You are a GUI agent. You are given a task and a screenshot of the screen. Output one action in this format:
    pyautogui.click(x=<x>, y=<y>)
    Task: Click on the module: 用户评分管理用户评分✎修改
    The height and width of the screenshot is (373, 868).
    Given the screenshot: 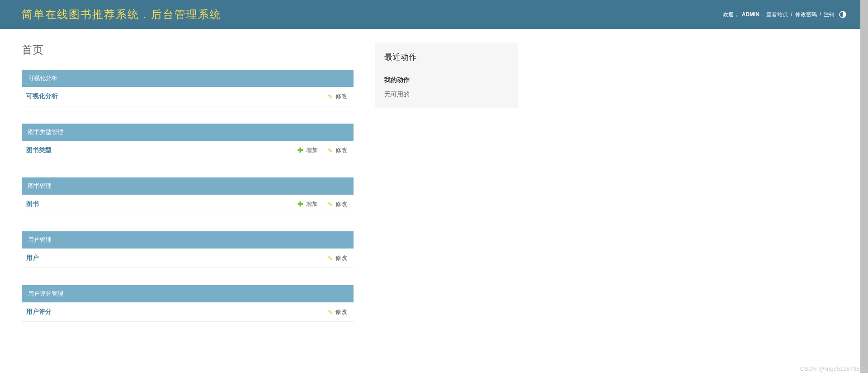 What is the action you would take?
    pyautogui.click(x=188, y=303)
    